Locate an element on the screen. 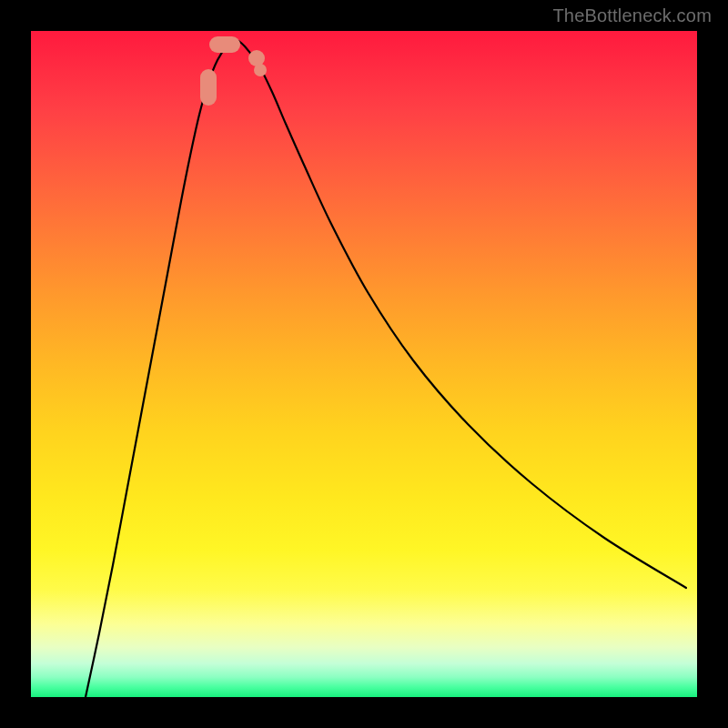 The height and width of the screenshot is (728, 728). marker-m4 is located at coordinates (260, 70).